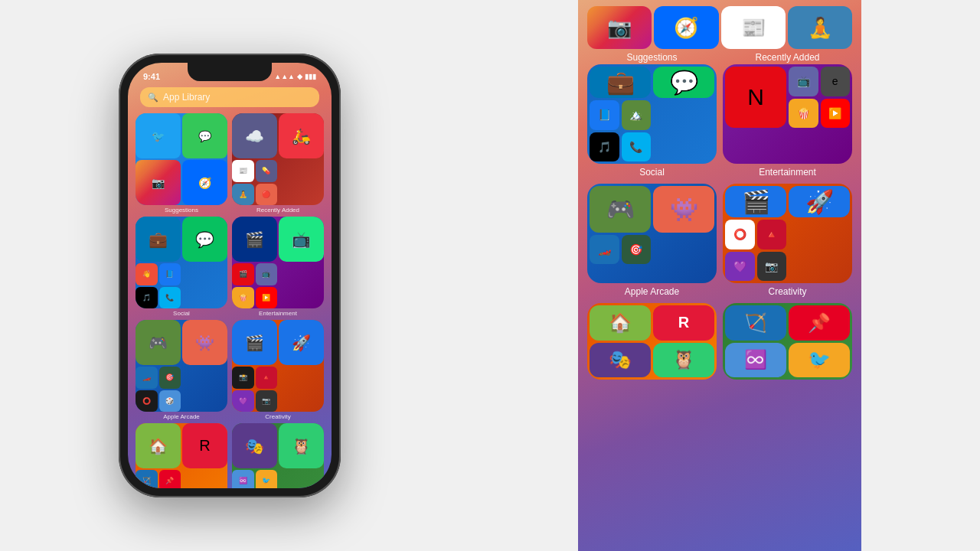 This screenshot has width=980, height=551. I want to click on app-reeder: 🎬, so click(254, 343).